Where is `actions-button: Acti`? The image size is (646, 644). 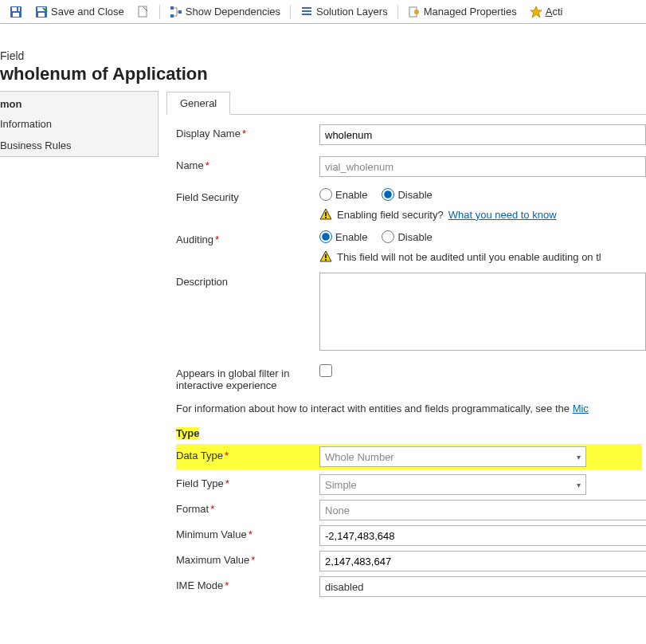 actions-button: Acti is located at coordinates (546, 12).